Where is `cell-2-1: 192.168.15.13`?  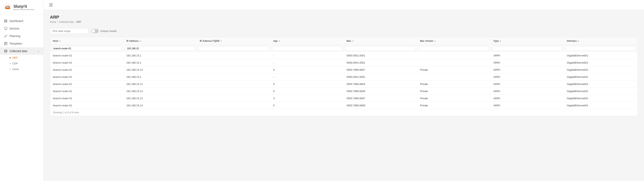 cell-2-1: 192.168.15.13 is located at coordinates (160, 70).